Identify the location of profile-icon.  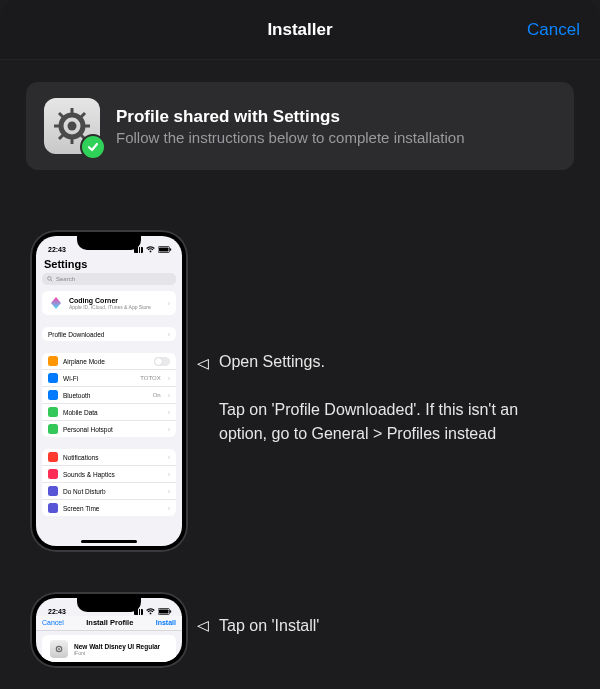
(59, 649).